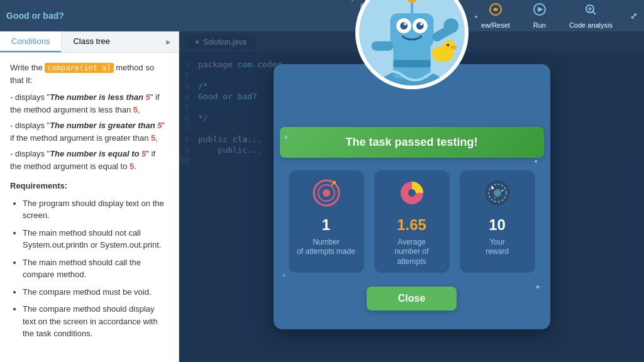  Describe the element at coordinates (540, 25) in the screenshot. I see `run-label: Run` at that location.